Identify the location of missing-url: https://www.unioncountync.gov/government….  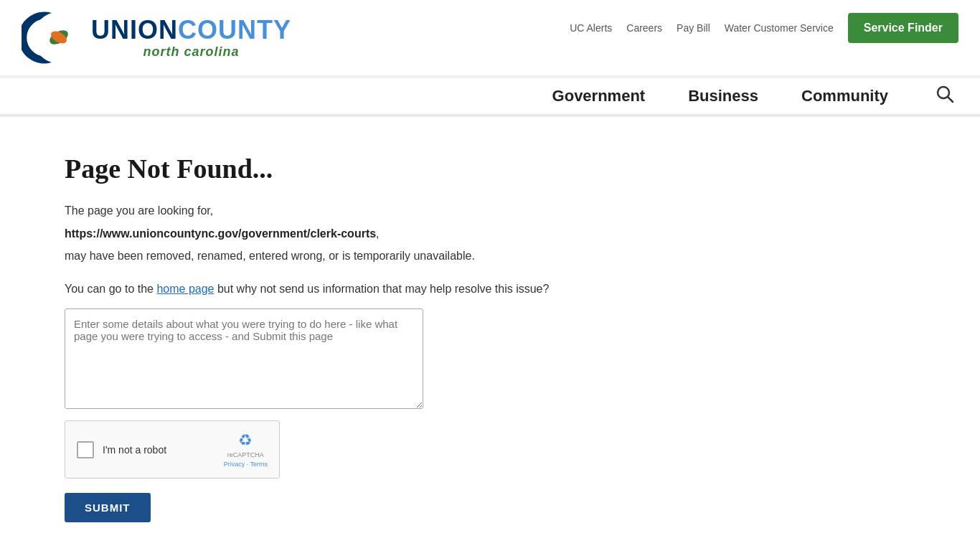
(220, 234).